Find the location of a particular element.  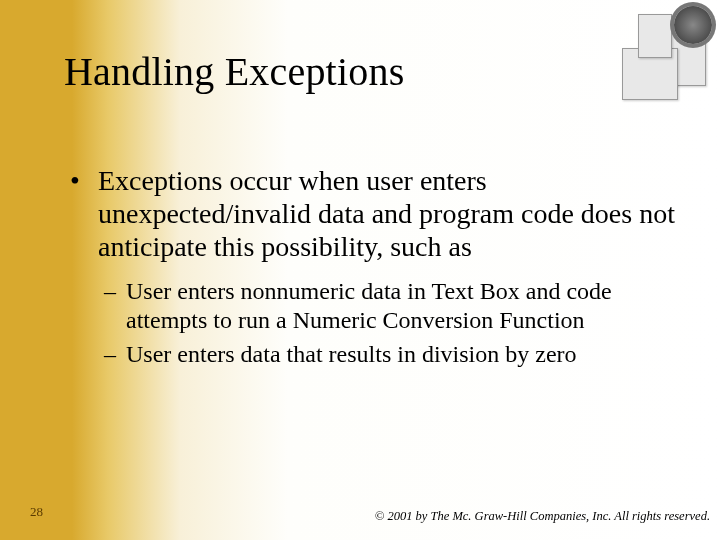

bullet-level-2: – User enters nonnumeric data in Text Bo… is located at coordinates (392, 306).